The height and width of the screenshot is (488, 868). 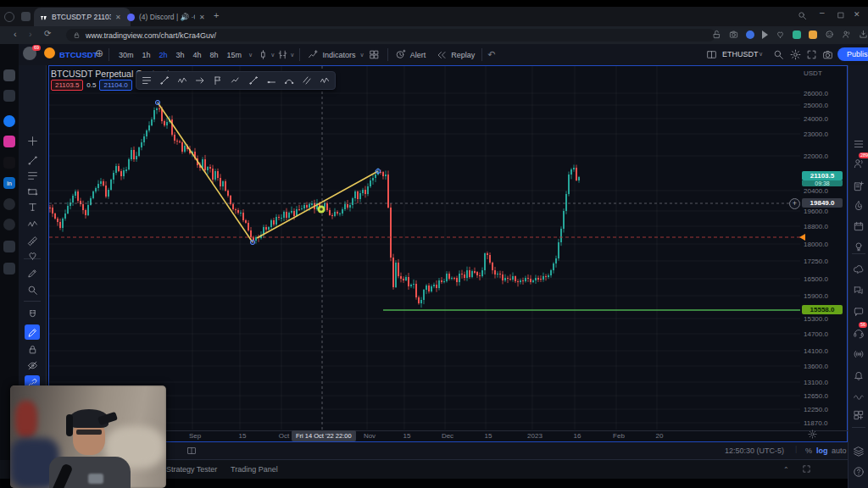 I want to click on streams-icon, so click(x=859, y=354).